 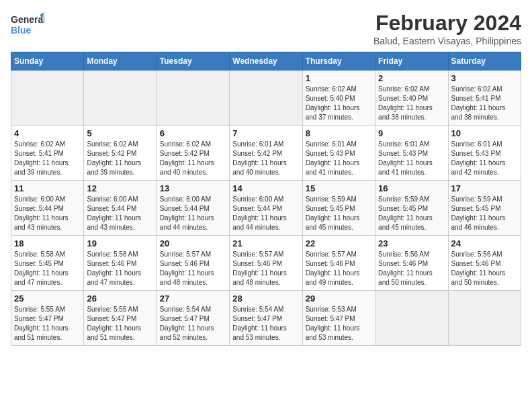 What do you see at coordinates (412, 62) in the screenshot?
I see `header-day-friday: Friday` at bounding box center [412, 62].